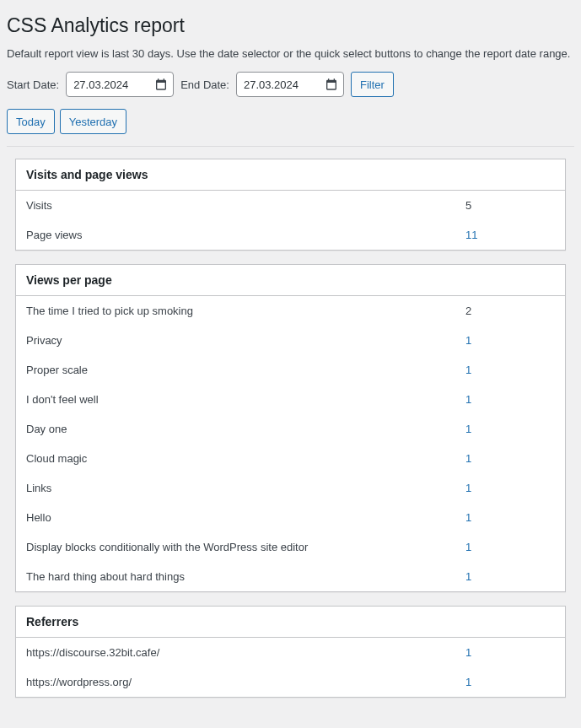 This screenshot has height=728, width=581. I want to click on views-per-page-widget-title: Views per page, so click(290, 280).